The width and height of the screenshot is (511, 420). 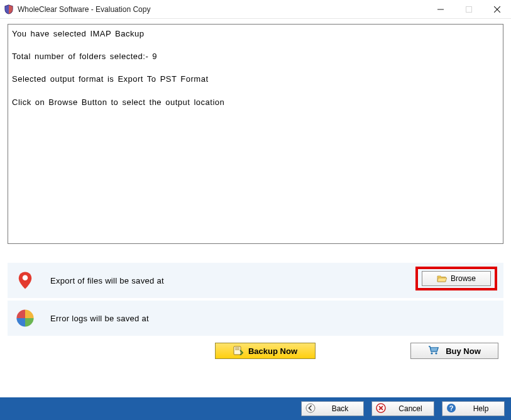 I want to click on back-button: Back, so click(x=332, y=409).